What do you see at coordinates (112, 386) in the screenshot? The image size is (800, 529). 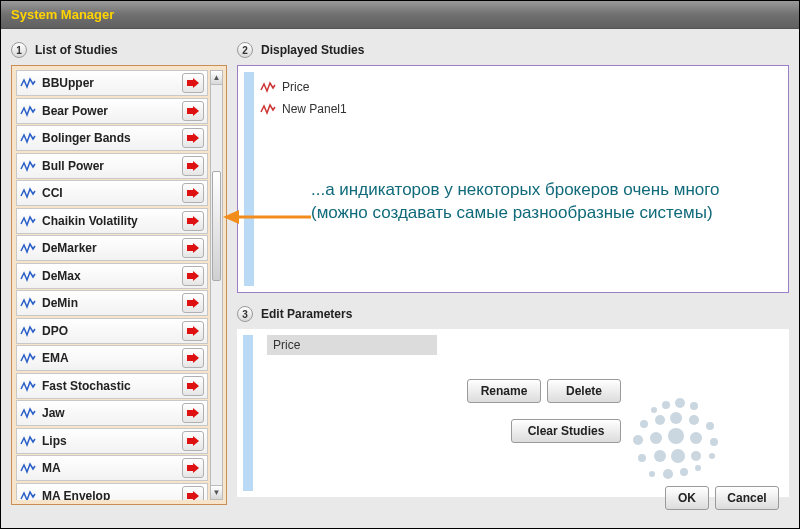 I see `study-row: Fast Stochastic` at bounding box center [112, 386].